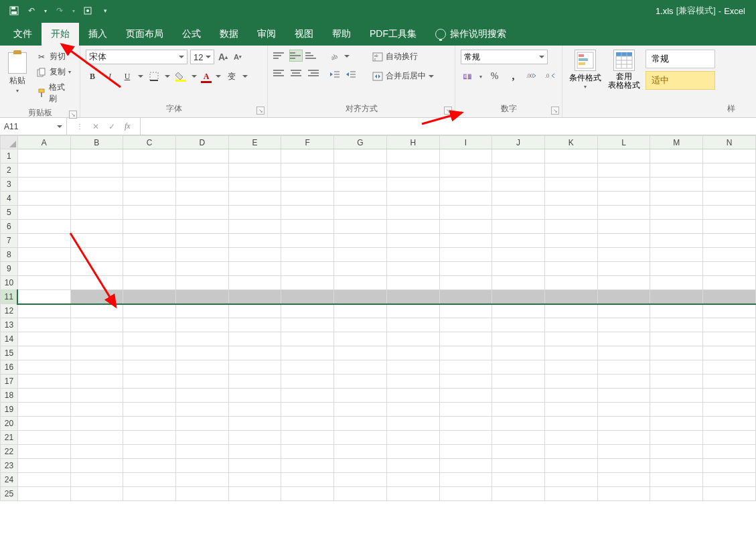  Describe the element at coordinates (141, 76) in the screenshot. I see `underline-dropdown` at that location.